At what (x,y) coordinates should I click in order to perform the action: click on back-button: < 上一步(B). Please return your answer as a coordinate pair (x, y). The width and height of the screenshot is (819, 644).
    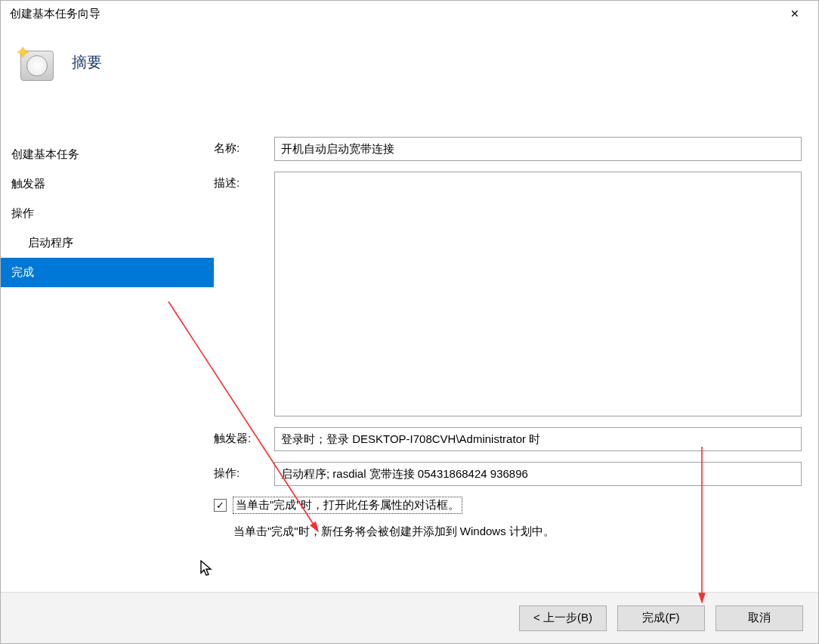
    Looking at the image, I should click on (563, 618).